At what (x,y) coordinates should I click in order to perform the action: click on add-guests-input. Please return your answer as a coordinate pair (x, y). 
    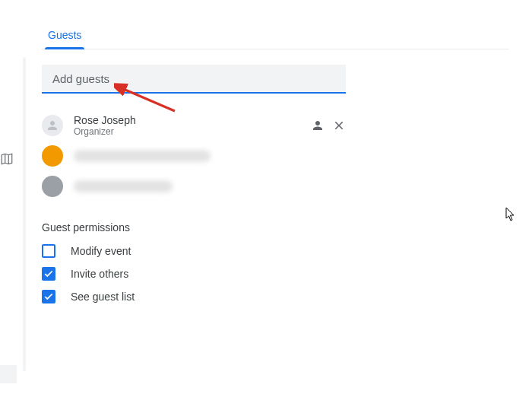
    Looking at the image, I should click on (194, 79).